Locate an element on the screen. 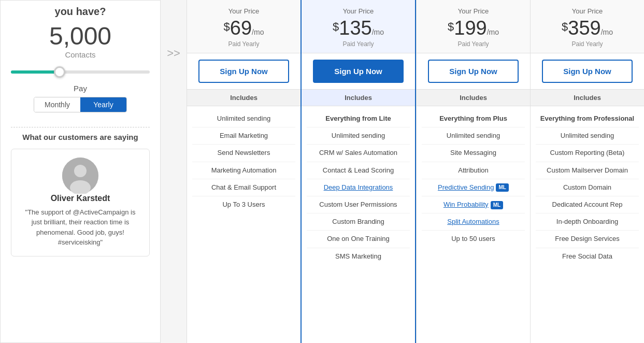 This screenshot has height=343, width=644. feature-item-lite-2: Send Newsletters is located at coordinates (244, 153).